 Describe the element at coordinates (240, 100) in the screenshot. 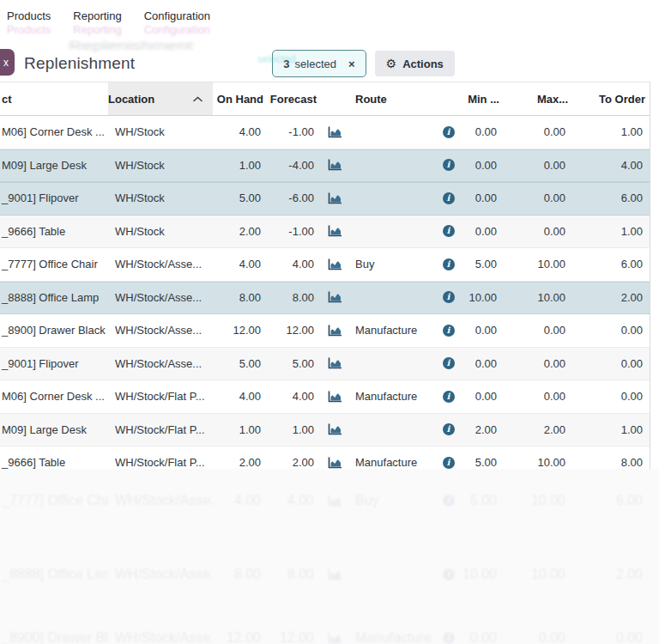

I see `col-header-on-hand: On Hand` at that location.